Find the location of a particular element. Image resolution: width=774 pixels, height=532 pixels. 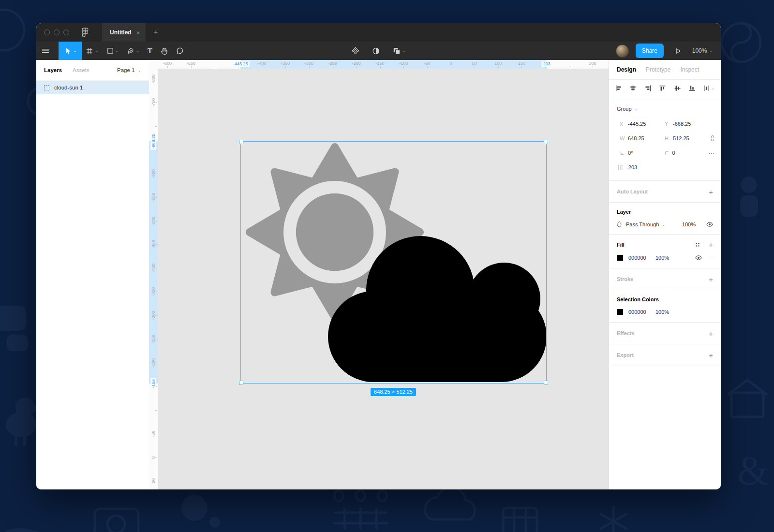

align-horizontal-center-button is located at coordinates (633, 88).